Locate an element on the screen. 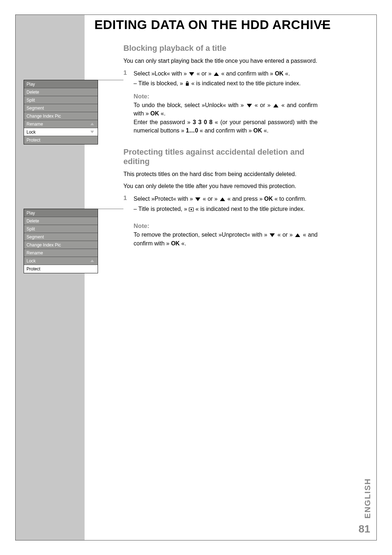 Image resolution: width=392 pixels, height=555 pixels. text: To remove the protection, select »Unprot… is located at coordinates (200, 234).